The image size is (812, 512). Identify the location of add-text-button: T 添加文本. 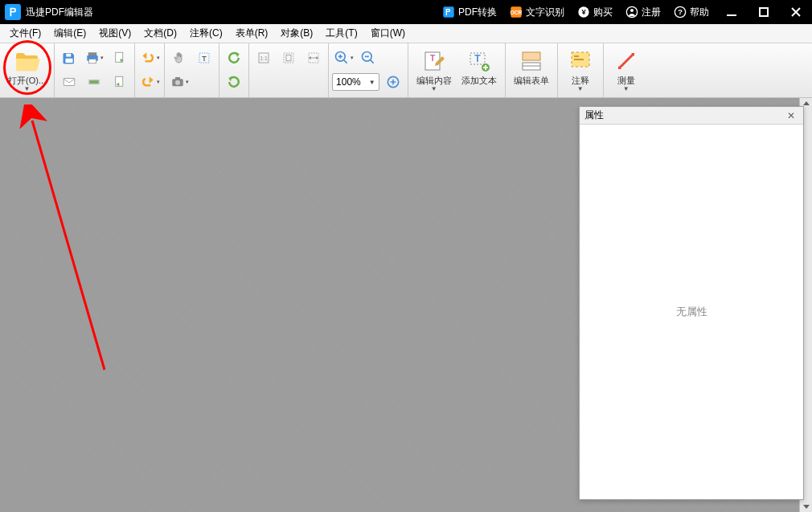
(479, 71).